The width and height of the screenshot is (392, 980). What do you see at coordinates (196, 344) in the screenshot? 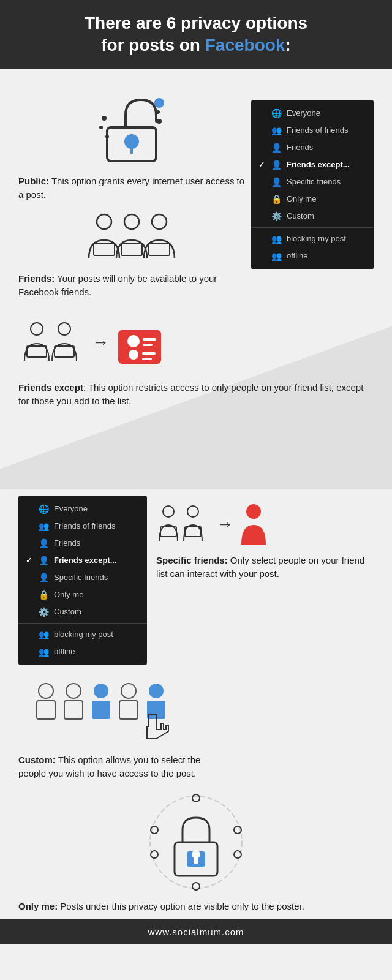
I see `friends-except-illustration: →` at bounding box center [196, 344].